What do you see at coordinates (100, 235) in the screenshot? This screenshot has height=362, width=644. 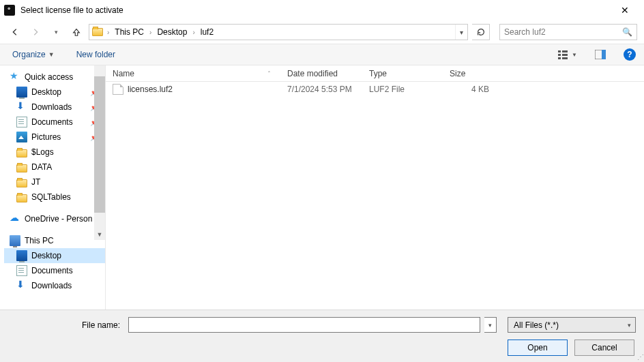 I see `scroll-down-button: ▼` at bounding box center [100, 235].